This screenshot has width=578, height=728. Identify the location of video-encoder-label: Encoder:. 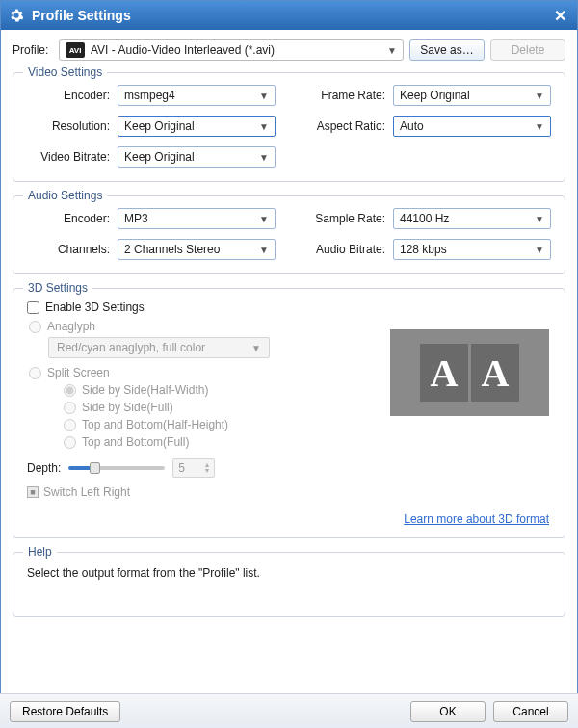
(68, 95).